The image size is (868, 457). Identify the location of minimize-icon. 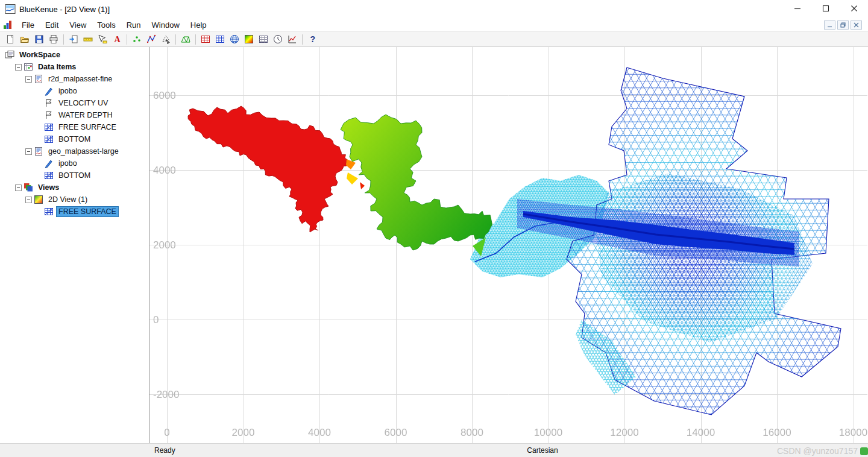
(797, 10).